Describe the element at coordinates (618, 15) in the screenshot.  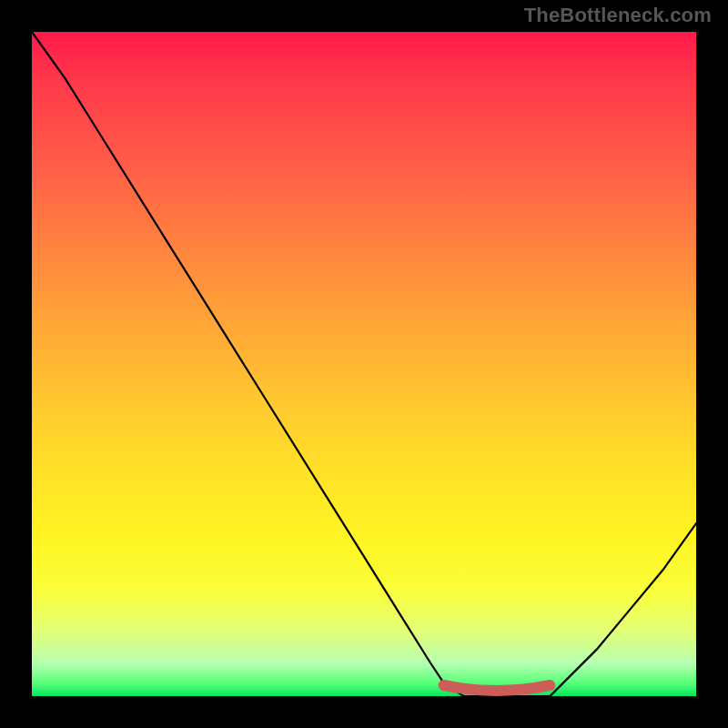
I see `watermark-text: TheBottleneck.com` at that location.